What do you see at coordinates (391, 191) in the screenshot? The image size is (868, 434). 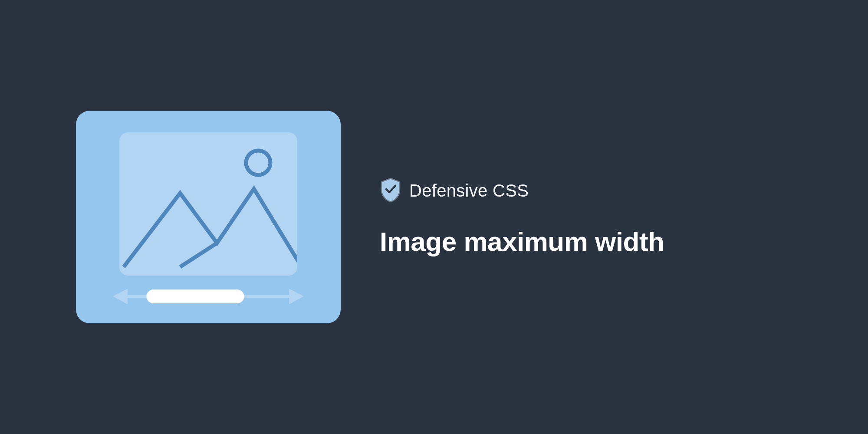 I see `shield-check-icon` at bounding box center [391, 191].